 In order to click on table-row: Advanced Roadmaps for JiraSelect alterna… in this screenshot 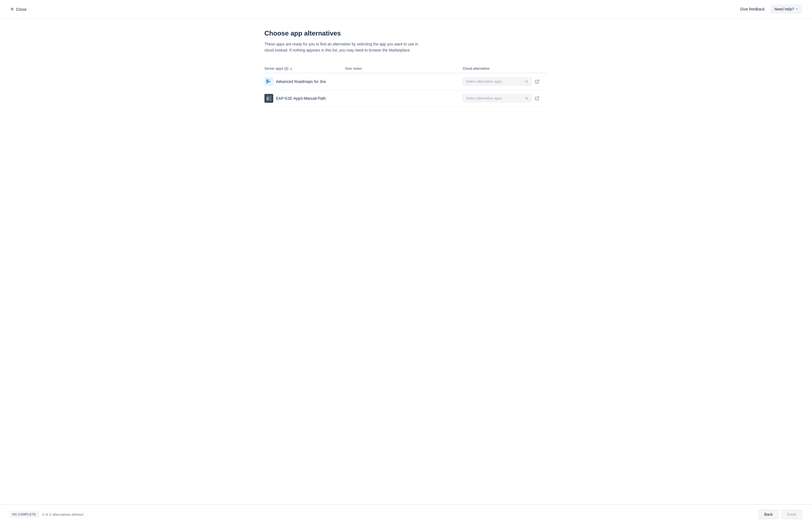, I will do `click(406, 82)`.